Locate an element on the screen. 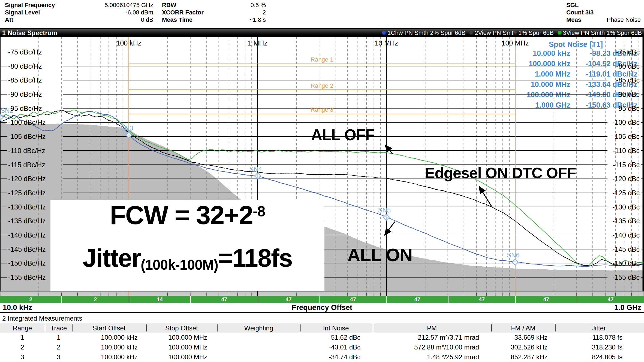  im-column-header: Weighting is located at coordinates (259, 328).